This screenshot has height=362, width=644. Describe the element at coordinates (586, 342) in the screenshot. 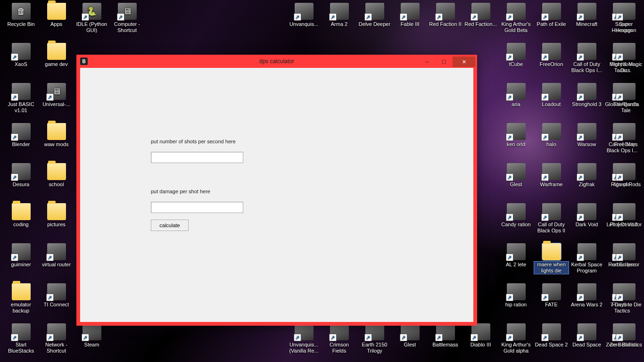

I see `desktop-icon: Dead Space` at that location.